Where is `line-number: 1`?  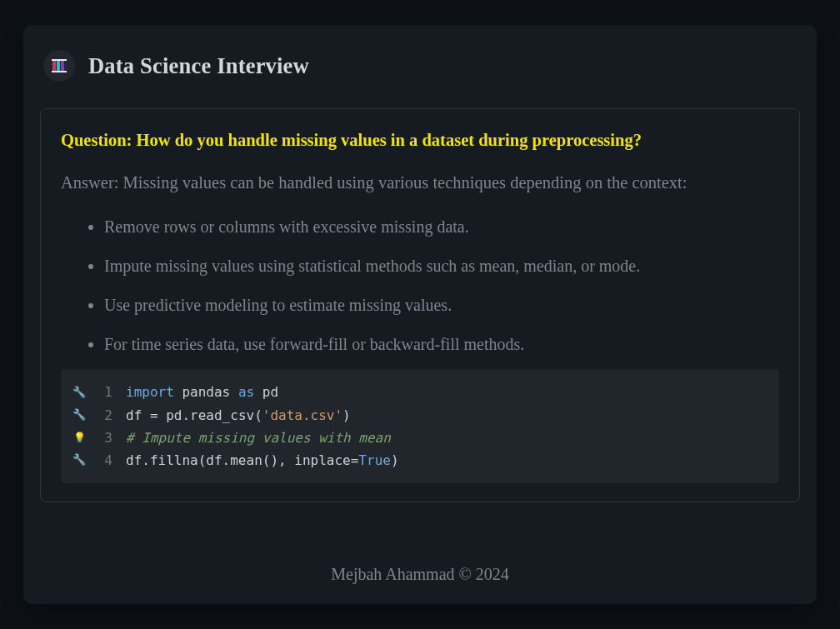 line-number: 1 is located at coordinates (104, 392).